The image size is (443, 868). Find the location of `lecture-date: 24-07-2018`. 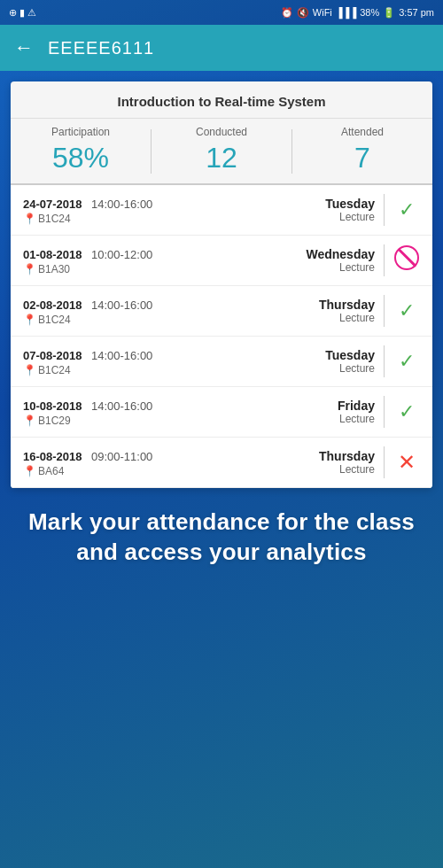

lecture-date: 24-07-2018 is located at coordinates (53, 204).